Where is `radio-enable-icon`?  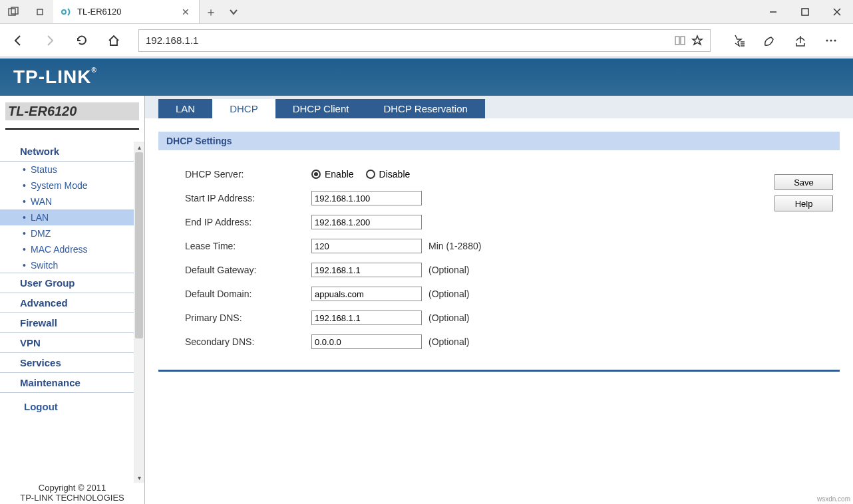
radio-enable-icon is located at coordinates (316, 174).